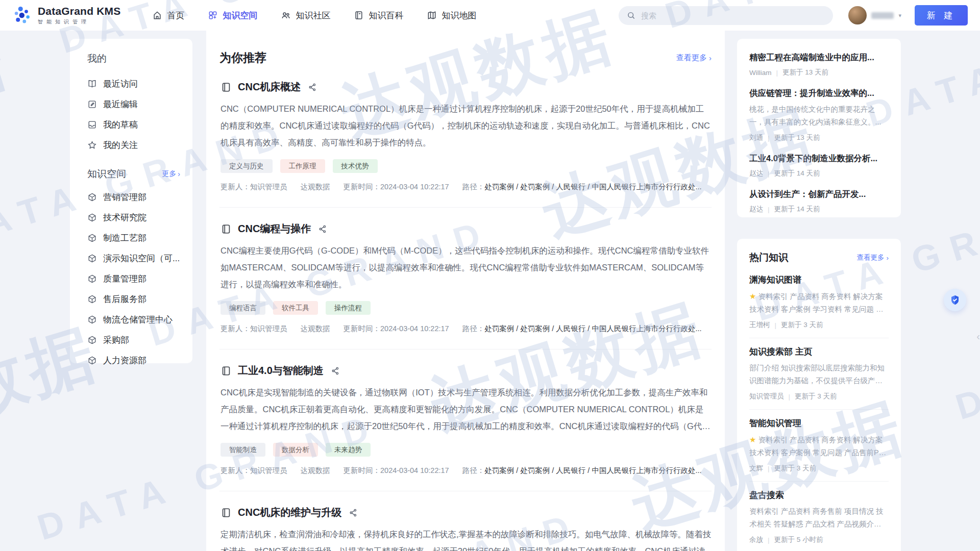  What do you see at coordinates (275, 229) in the screenshot?
I see `article-title: CNC编程与操作` at bounding box center [275, 229].